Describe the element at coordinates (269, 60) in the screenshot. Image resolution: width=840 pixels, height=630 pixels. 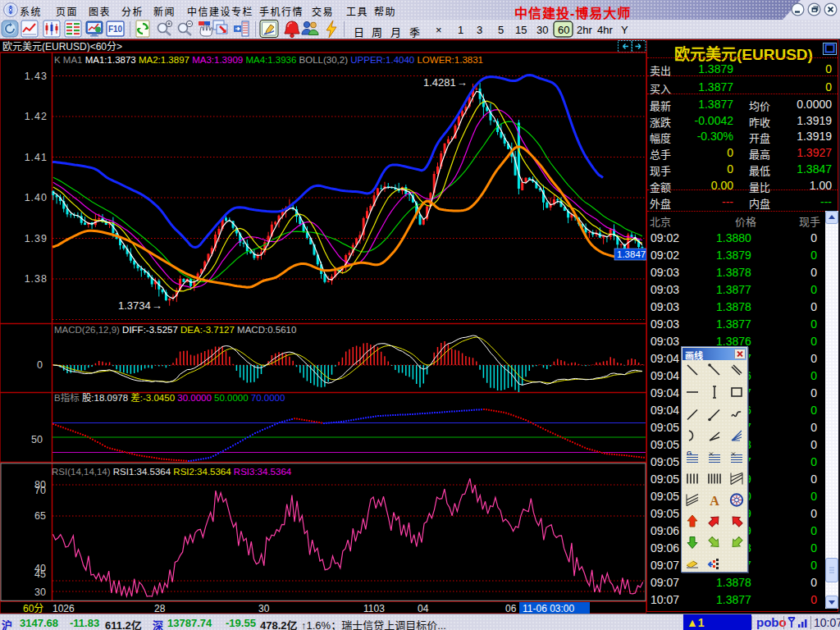
I see `svg-text:K MA1 MA1:1.3873 MA2:1.3897 MA: K MA1 MA1:1.3873 MA2:1.3897 MA3:1.3909 M…` at that location.